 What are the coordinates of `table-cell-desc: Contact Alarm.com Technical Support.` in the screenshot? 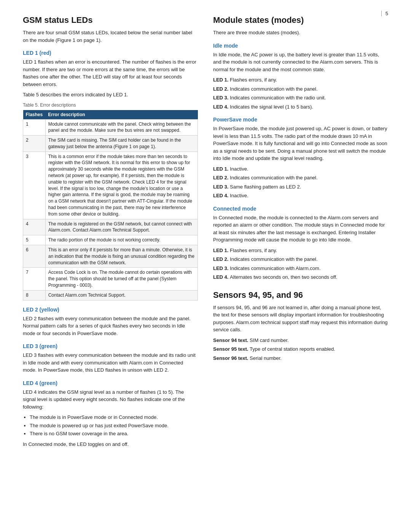 It's located at (121, 295).